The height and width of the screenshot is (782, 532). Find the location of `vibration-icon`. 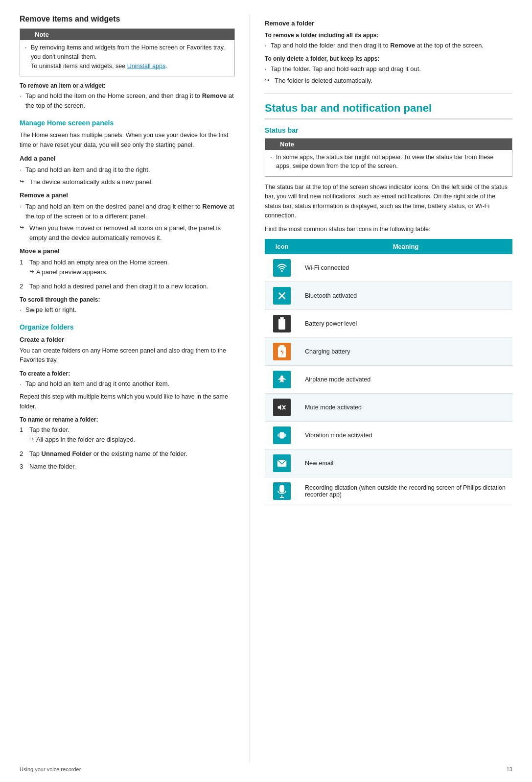

vibration-icon is located at coordinates (282, 435).